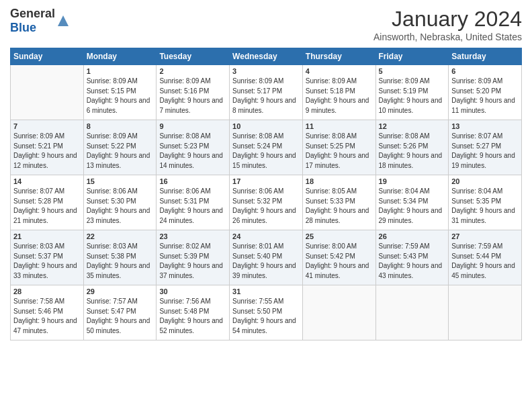 The width and height of the screenshot is (532, 411). What do you see at coordinates (193, 291) in the screenshot?
I see `day-number: 30` at bounding box center [193, 291].